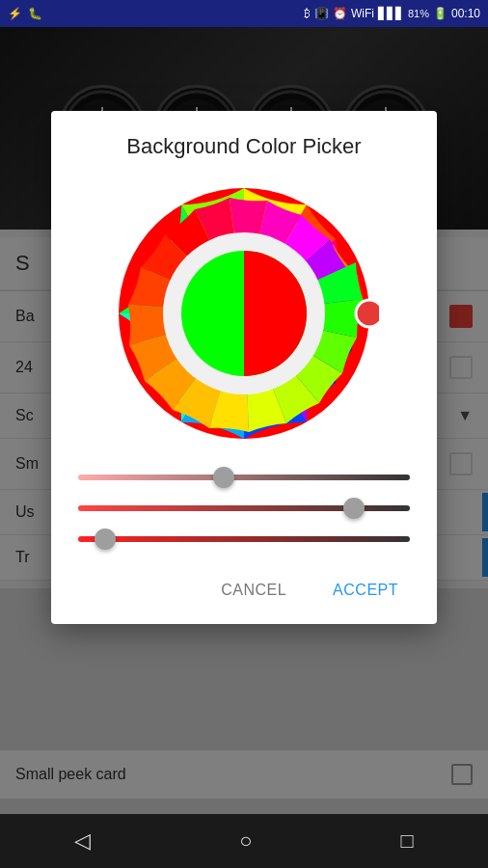  I want to click on status-bar: ⚡ 🐛 ₿ 📳 ⏰ WiFi ▋▋▋ 81% 🔋 00:10, so click(244, 14).